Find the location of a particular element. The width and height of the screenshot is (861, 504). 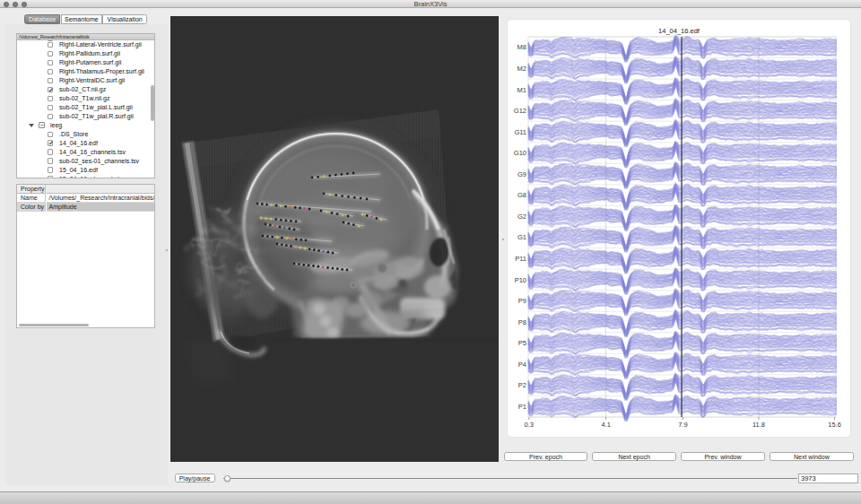

svg-text: G10 is located at coordinates (520, 152).